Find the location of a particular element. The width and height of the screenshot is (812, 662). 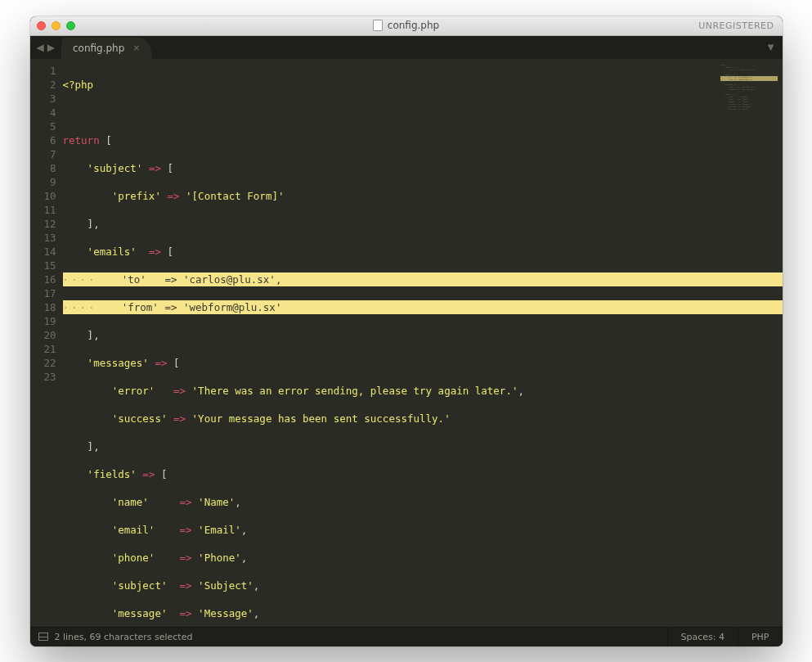

window-controls is located at coordinates (56, 26).